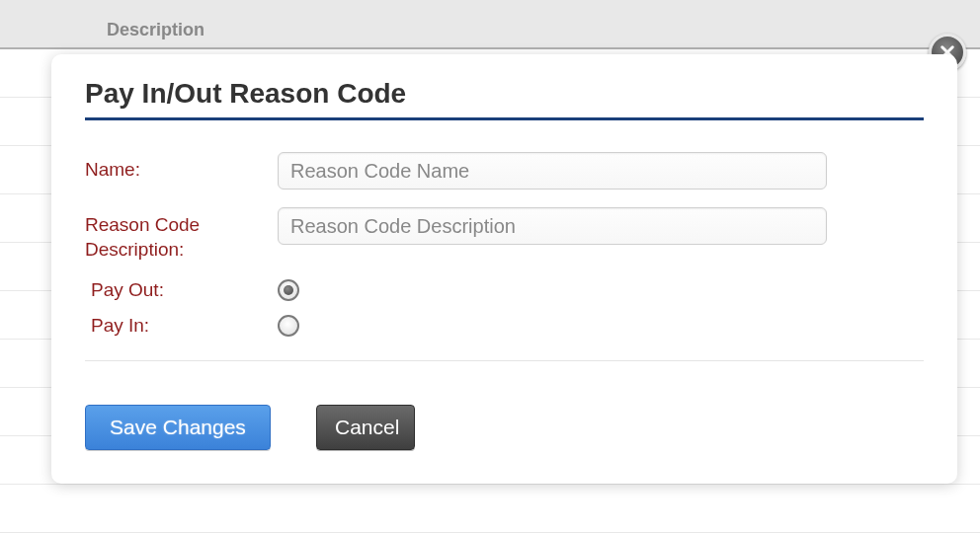  I want to click on cancel-button: Cancel, so click(366, 427).